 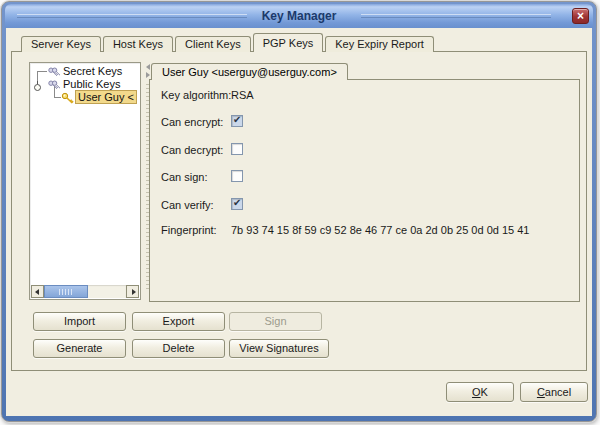 What do you see at coordinates (148, 75) in the screenshot?
I see `divider-expand-icon` at bounding box center [148, 75].